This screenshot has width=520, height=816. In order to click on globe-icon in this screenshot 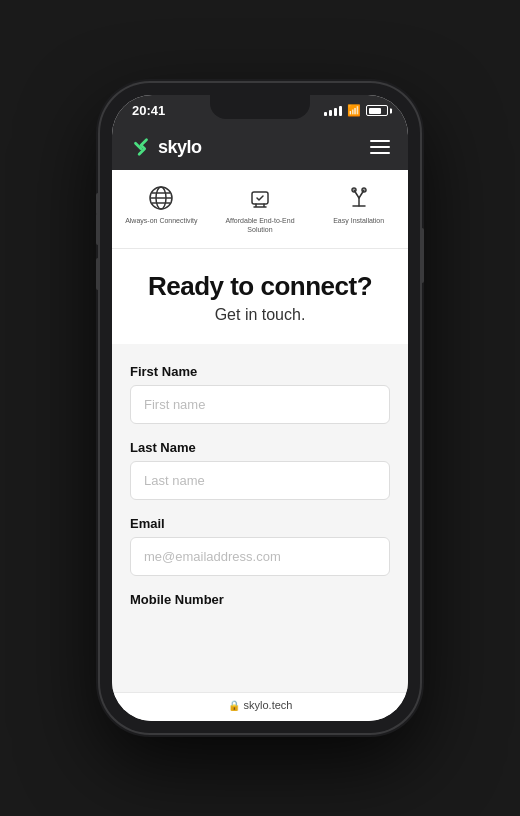, I will do `click(161, 198)`.